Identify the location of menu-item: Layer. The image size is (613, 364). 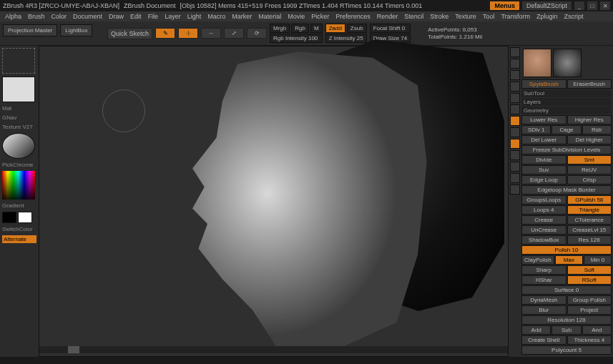
(173, 16).